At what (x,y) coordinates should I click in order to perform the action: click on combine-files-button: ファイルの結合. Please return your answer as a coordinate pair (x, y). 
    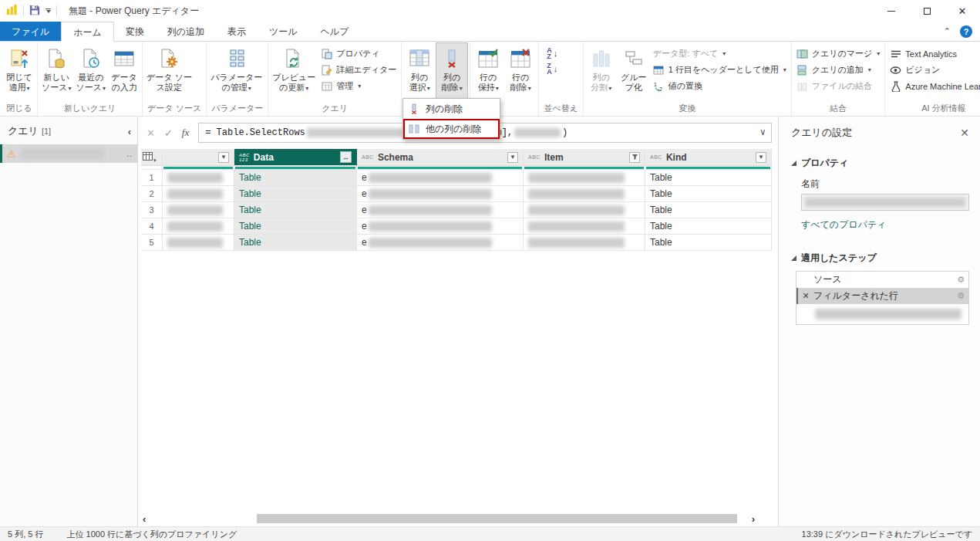
    Looking at the image, I should click on (839, 86).